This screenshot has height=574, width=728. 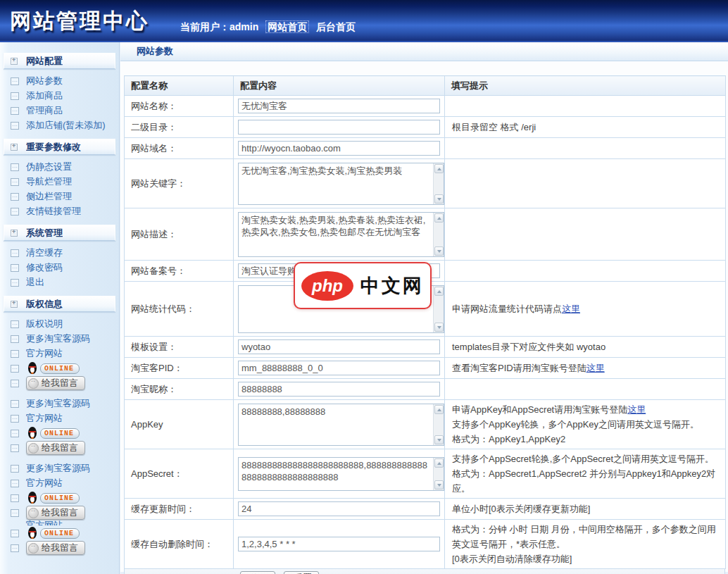 I want to click on row-site-name: 网站名称：, so click(x=425, y=106).